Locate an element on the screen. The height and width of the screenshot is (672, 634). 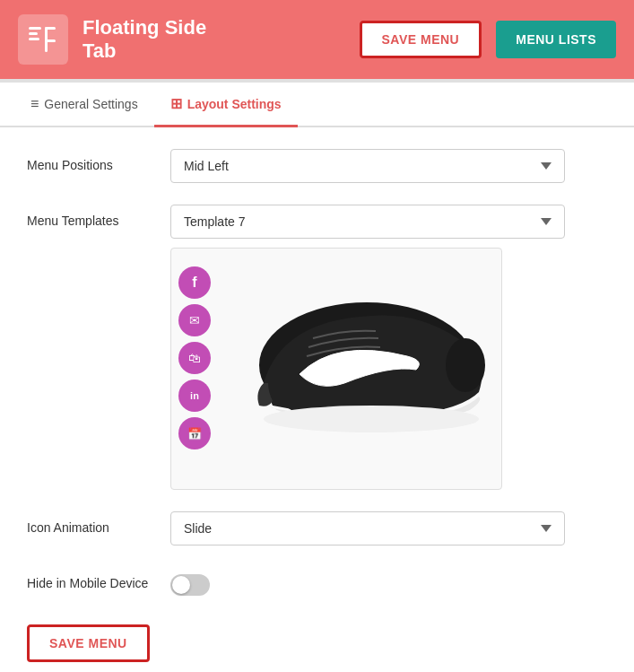
header: Floating Side Tab SAVE MENU MENU LISTS is located at coordinates (317, 39).